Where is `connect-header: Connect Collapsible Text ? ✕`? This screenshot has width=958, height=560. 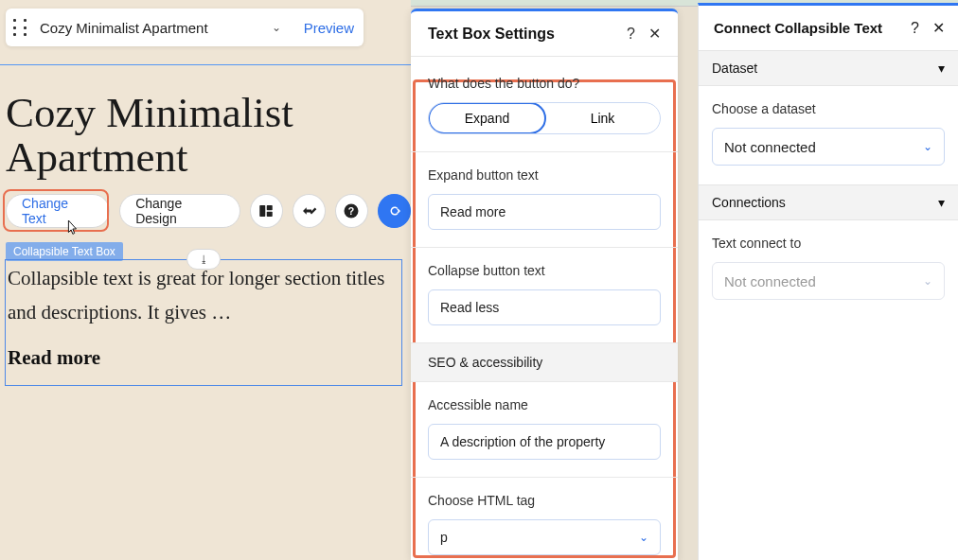
connect-header: Connect Collapsible Text ? ✕ is located at coordinates (828, 28).